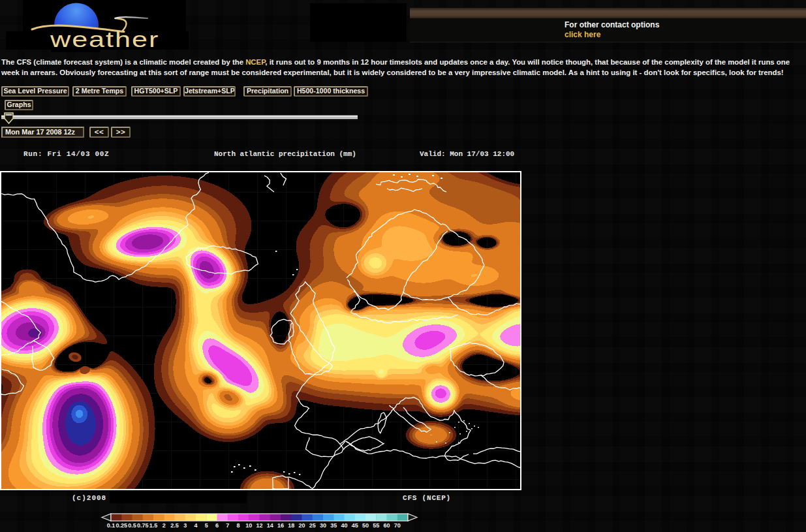  I want to click on svg-text: 70, so click(397, 525).